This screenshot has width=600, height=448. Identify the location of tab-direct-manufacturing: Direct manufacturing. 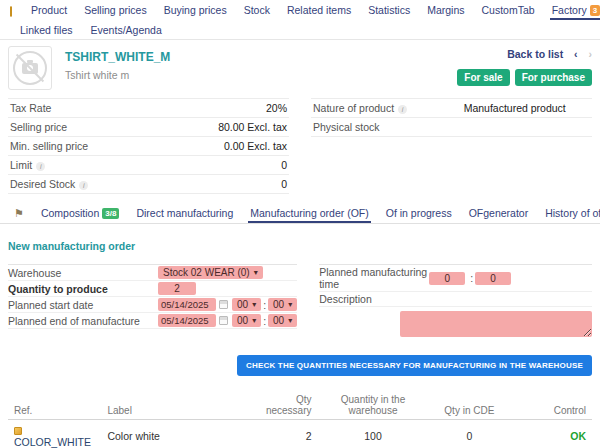
(184, 214).